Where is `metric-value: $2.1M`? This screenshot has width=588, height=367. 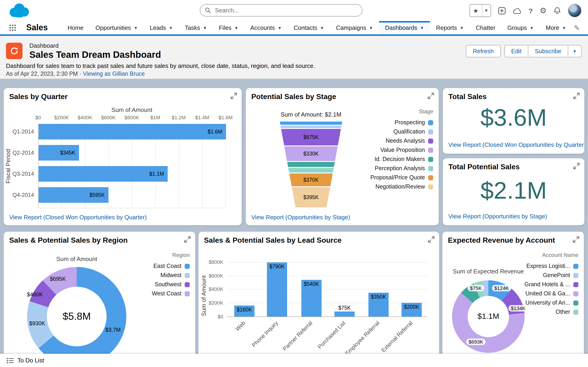
metric-value: $2.1M is located at coordinates (514, 190).